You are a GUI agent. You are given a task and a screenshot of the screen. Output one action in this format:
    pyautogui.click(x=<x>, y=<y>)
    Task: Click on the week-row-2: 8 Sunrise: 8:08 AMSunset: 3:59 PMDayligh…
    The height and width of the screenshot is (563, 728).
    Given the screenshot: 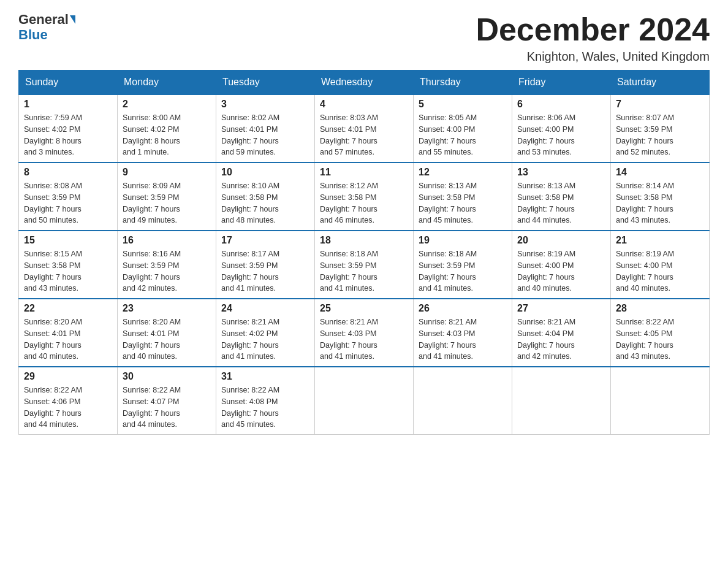 What is the action you would take?
    pyautogui.click(x=364, y=196)
    